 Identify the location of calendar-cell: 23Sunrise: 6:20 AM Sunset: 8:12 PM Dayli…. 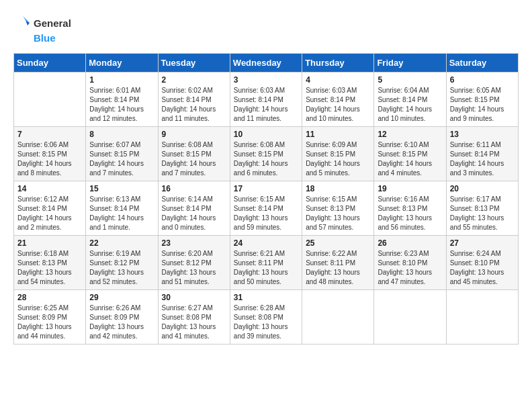
(193, 263).